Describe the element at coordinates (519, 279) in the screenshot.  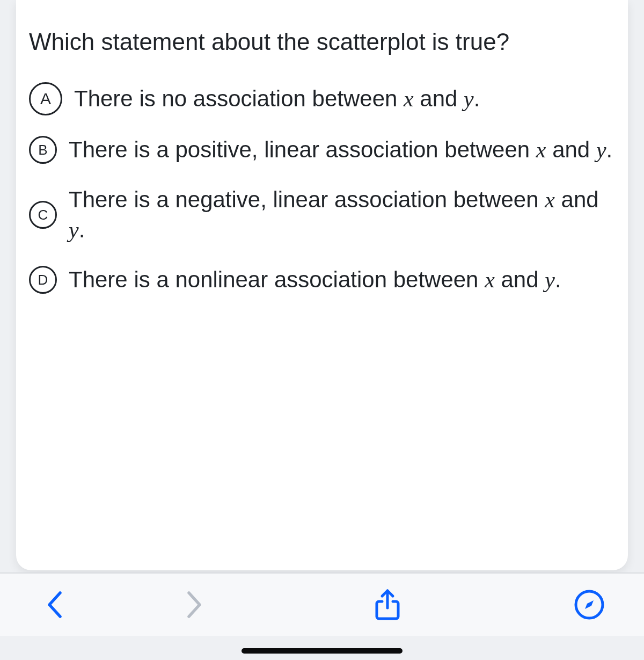
I see `option-d-mid: and` at that location.